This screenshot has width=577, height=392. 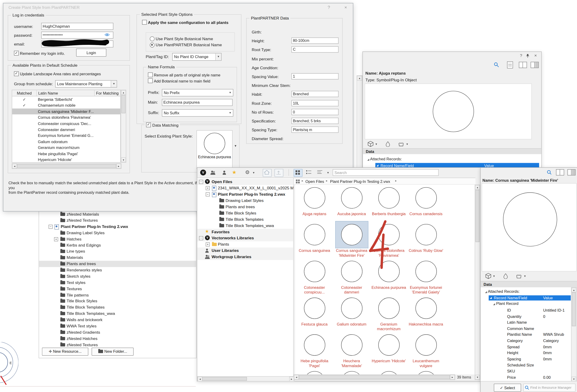 What do you see at coordinates (315, 277) in the screenshot?
I see `resource-item: Cotoneaster conspicuu...` at bounding box center [315, 277].